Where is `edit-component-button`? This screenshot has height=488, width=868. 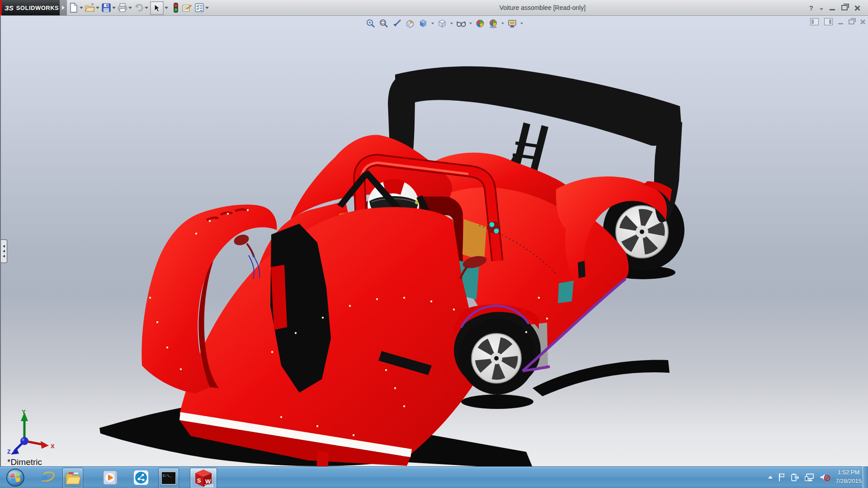
edit-component-button is located at coordinates (187, 8).